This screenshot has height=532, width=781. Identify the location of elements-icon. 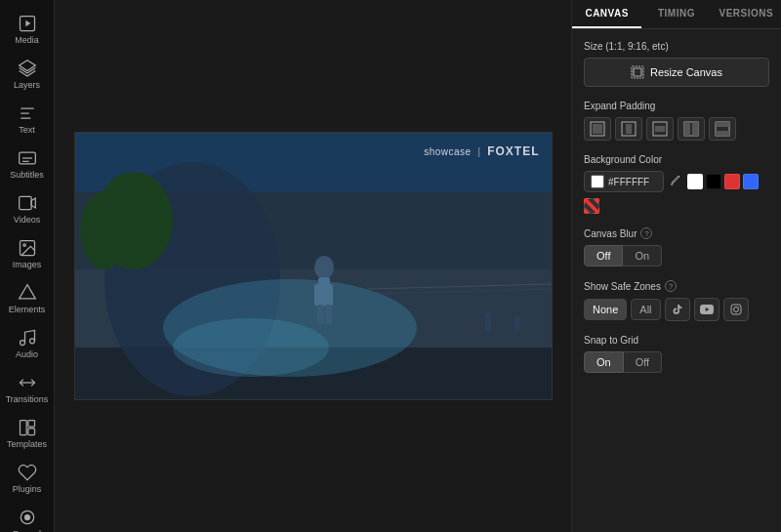
(27, 293).